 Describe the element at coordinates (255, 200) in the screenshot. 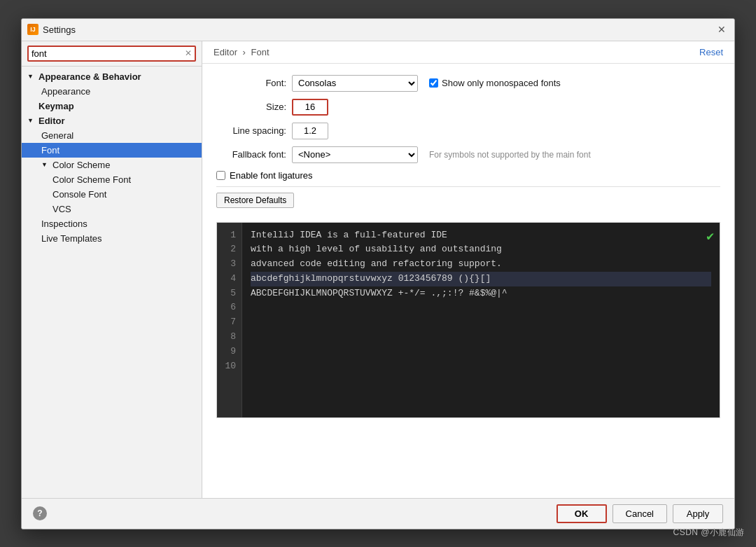

I see `restore-defaults-button: Restore Defaults` at that location.